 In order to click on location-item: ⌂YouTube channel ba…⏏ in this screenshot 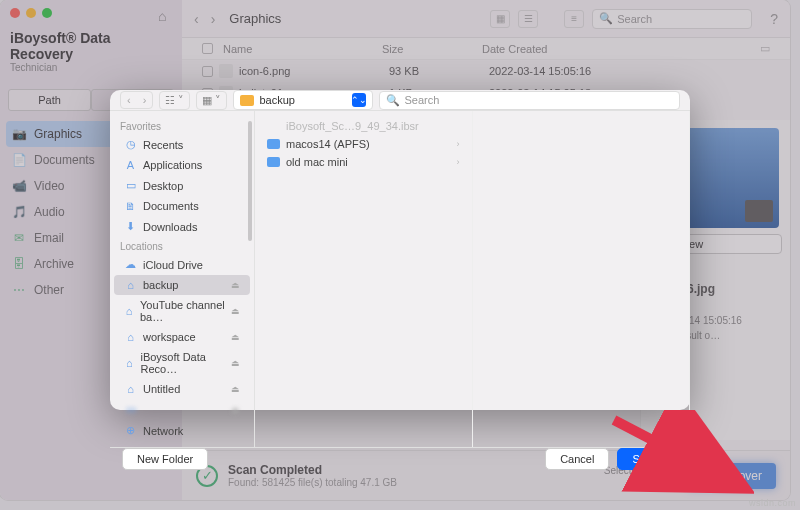, I will do `click(182, 311)`.